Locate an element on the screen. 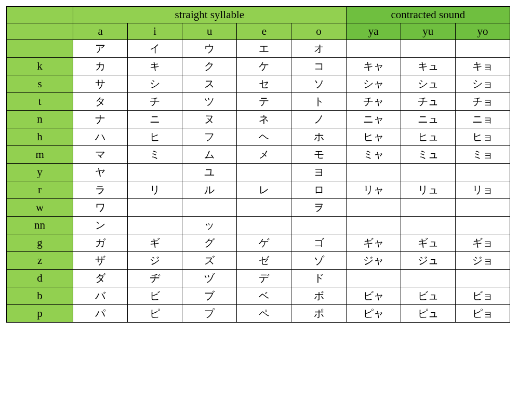 Image resolution: width=532 pixels, height=399 pixels. cell-a: ア is located at coordinates (101, 49).